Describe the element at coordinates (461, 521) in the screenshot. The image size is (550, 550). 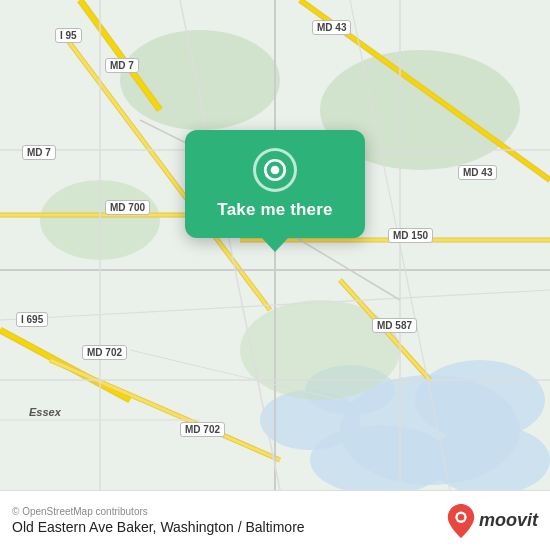
I see `moovit-pin-icon` at that location.